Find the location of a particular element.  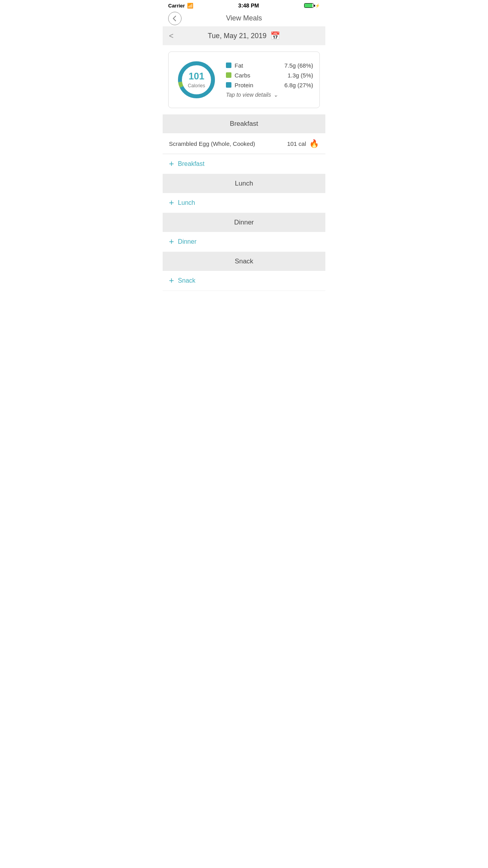

nutrition-legend: Fat 7.5g (68%) Carbs 1.3g (5%) Protein 6… is located at coordinates (270, 80).